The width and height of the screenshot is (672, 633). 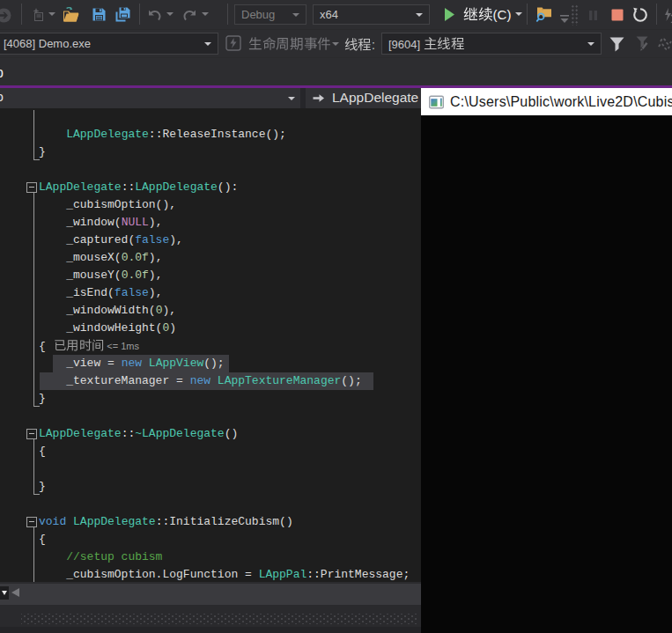 I want to click on code-token: NULL, so click(x=136, y=222).